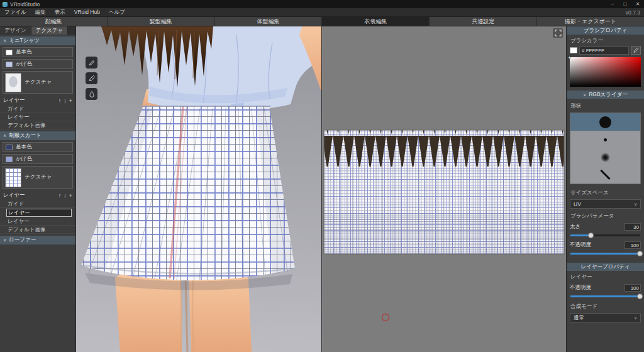 Image resolution: width=644 pixels, height=352 pixels. Describe the element at coordinates (376, 21) in the screenshot. I see `tab-clothing-edit: 衣装編集` at that location.